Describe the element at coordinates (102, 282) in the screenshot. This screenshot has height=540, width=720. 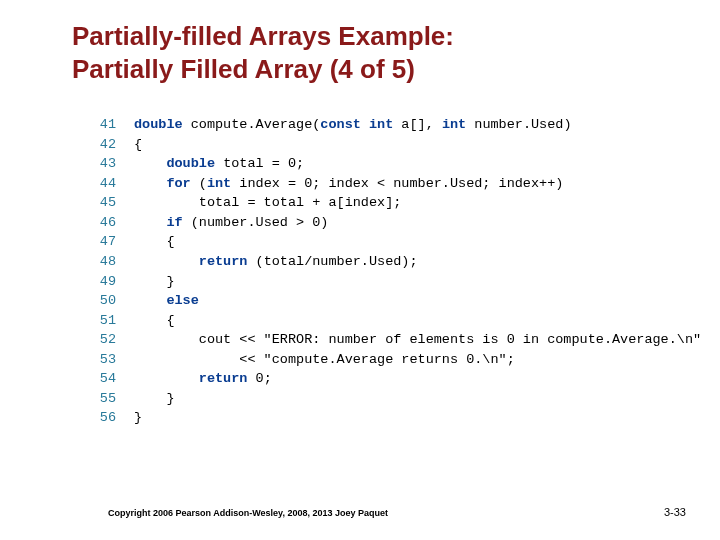
I see `line-number: 49` at that location.